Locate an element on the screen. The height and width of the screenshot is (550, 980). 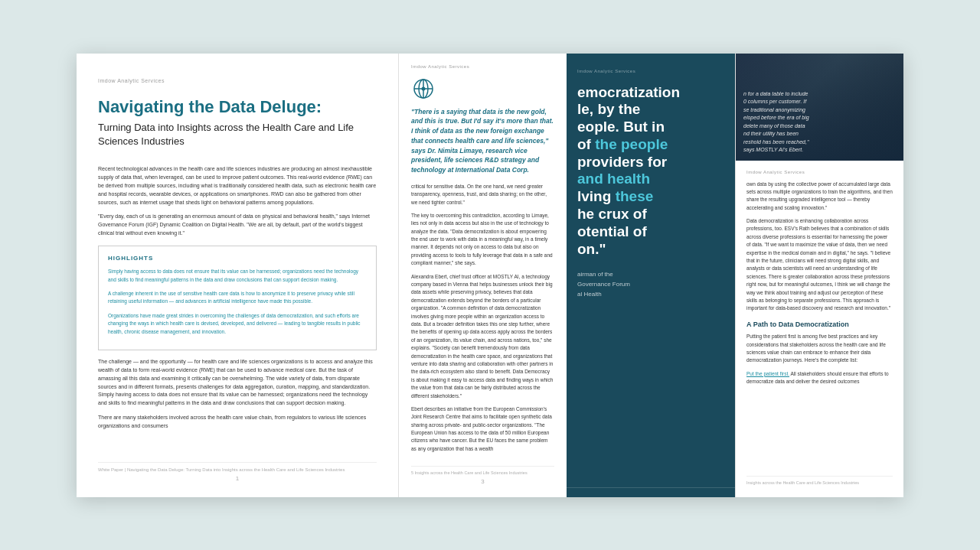
page-1-body: Recent technological advances in the hea… is located at coordinates (237, 309).